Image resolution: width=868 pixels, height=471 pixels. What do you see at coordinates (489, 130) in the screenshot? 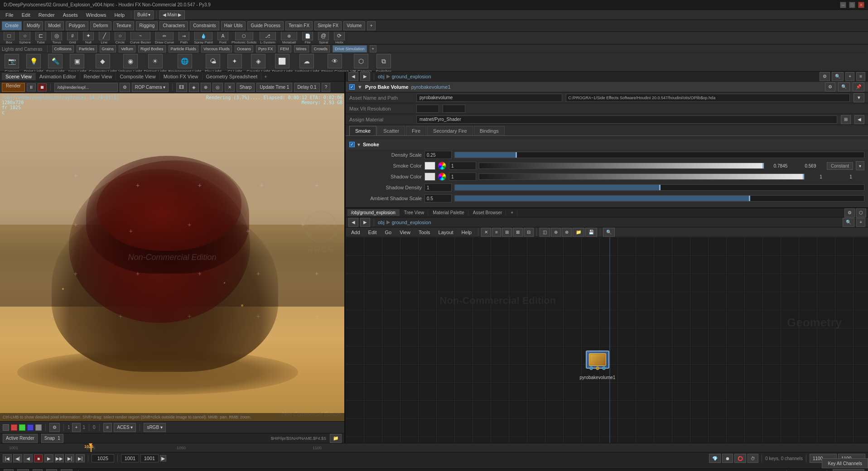
I see `tab-bindings: Bindings` at bounding box center [489, 130].